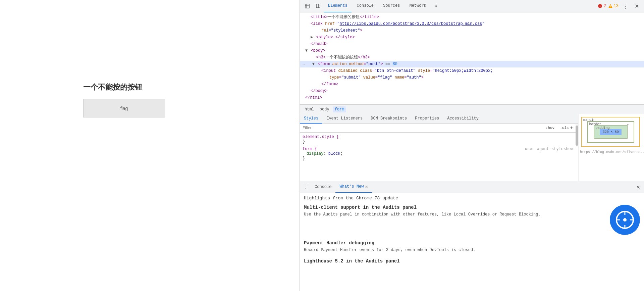 This screenshot has width=644, height=291. Describe the element at coordinates (423, 128) in the screenshot. I see `styles-filter-input` at that location.